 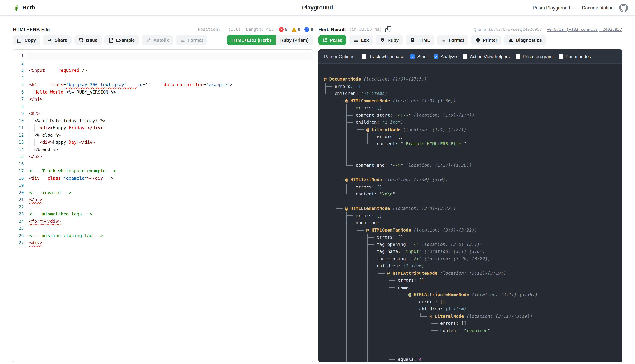 I want to click on code-token: <!-- missing closing tag -->, so click(x=66, y=236).